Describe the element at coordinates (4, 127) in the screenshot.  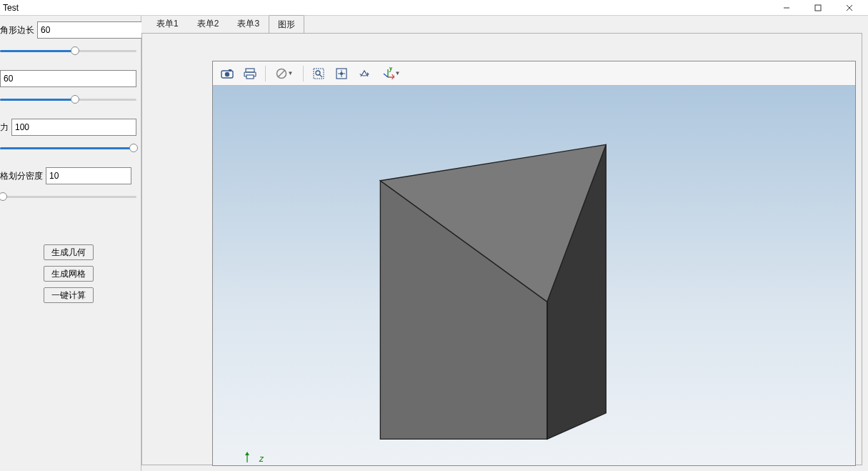
I see `field-label: 力` at that location.